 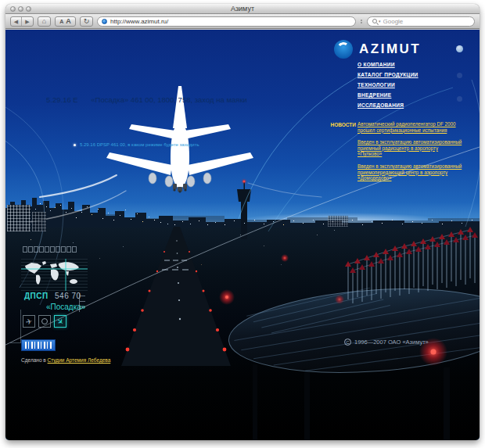 I want to click on hud-tick-marks, so click(x=84, y=303).